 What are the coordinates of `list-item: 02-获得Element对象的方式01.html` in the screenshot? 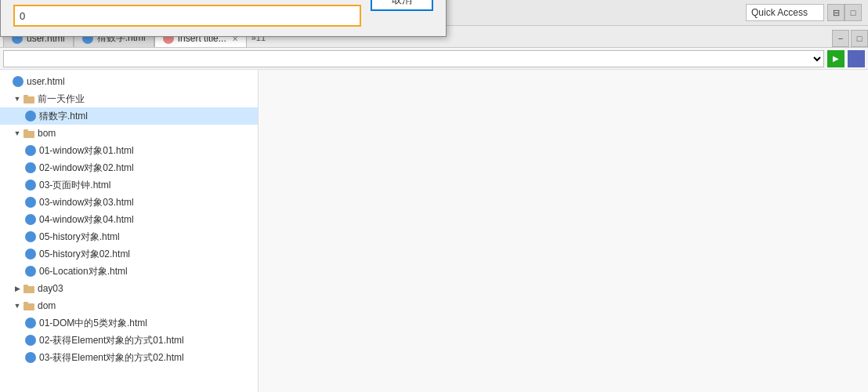 It's located at (128, 340).